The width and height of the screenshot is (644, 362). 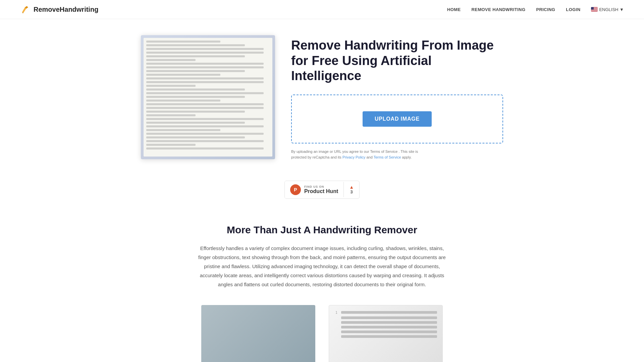 I want to click on logo: RemoveHandwriting, so click(x=59, y=9).